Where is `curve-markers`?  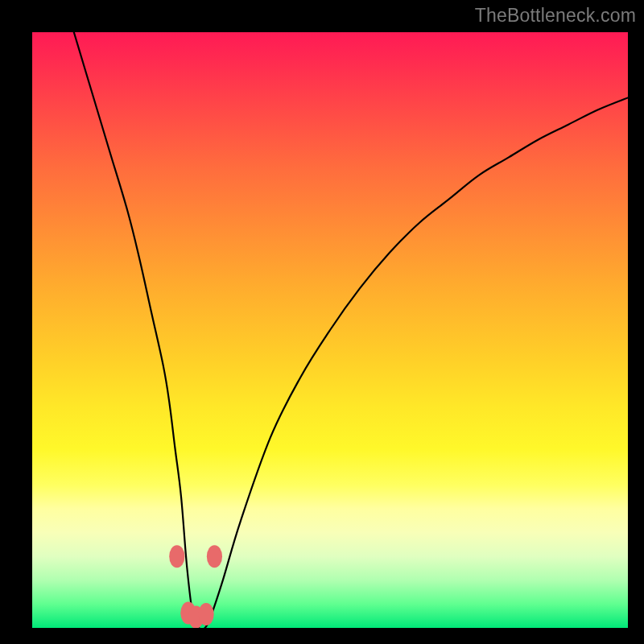
curve-markers is located at coordinates (196, 586).